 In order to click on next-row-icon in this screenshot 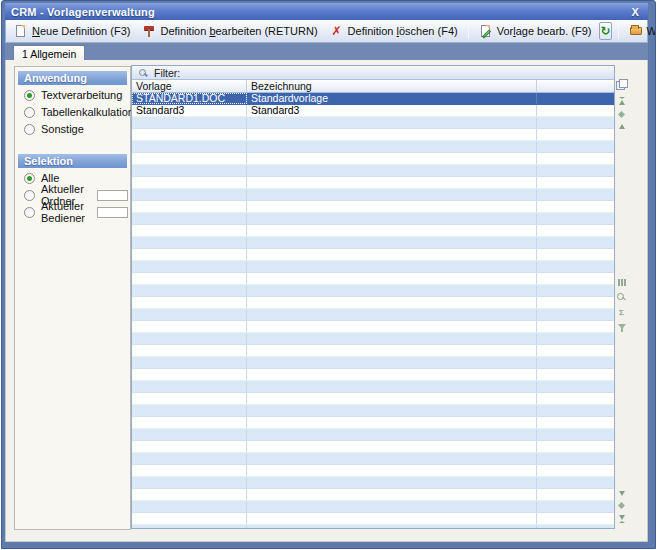, I will do `click(622, 494)`.